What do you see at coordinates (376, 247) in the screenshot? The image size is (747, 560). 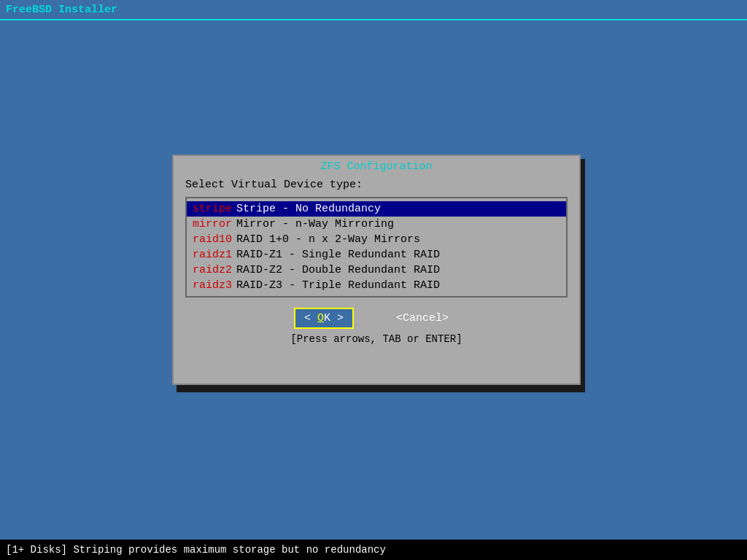 I see `vdev-type-list: stripe Stripe - No Redundancy mirror Mir…` at bounding box center [376, 247].